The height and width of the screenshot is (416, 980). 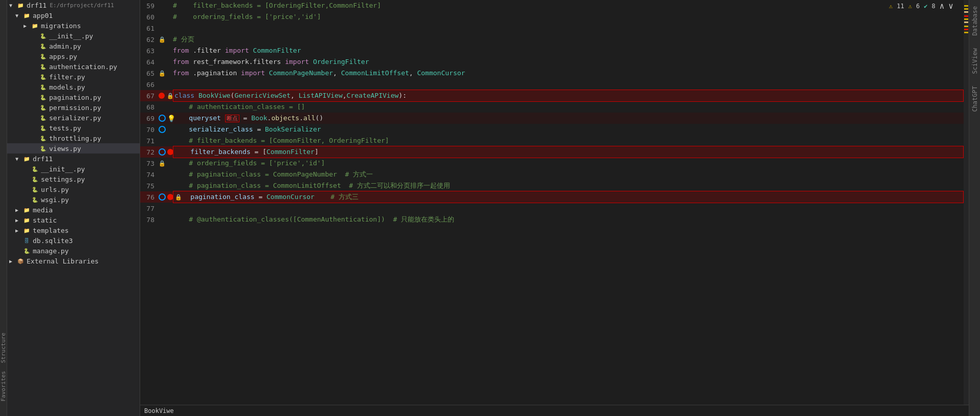 I want to click on sidebar-item-settings: 🐍 settings.py, so click(x=74, y=179).